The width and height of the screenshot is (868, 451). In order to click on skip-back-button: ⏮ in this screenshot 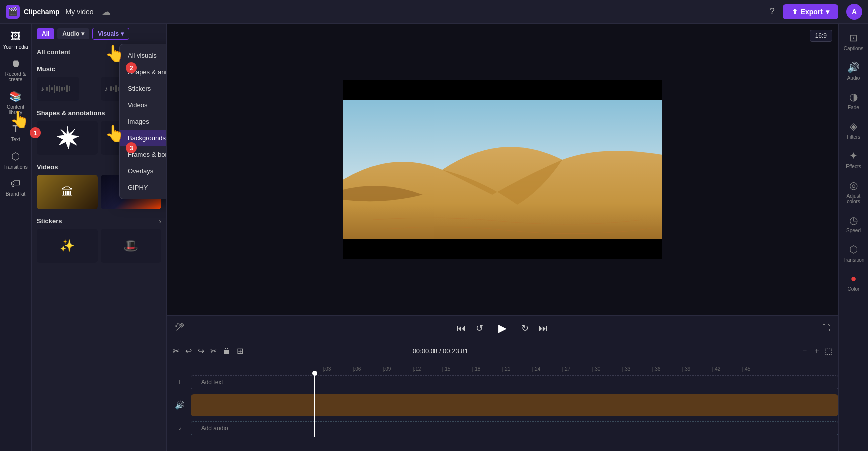, I will do `click(461, 328)`.